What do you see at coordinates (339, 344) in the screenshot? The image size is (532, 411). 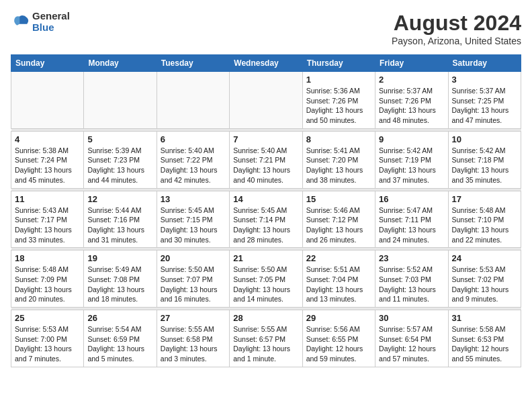 I see `day-info: Sunrise: 5:56 AMSunset: 6:55 PMDaylight:…` at bounding box center [339, 344].